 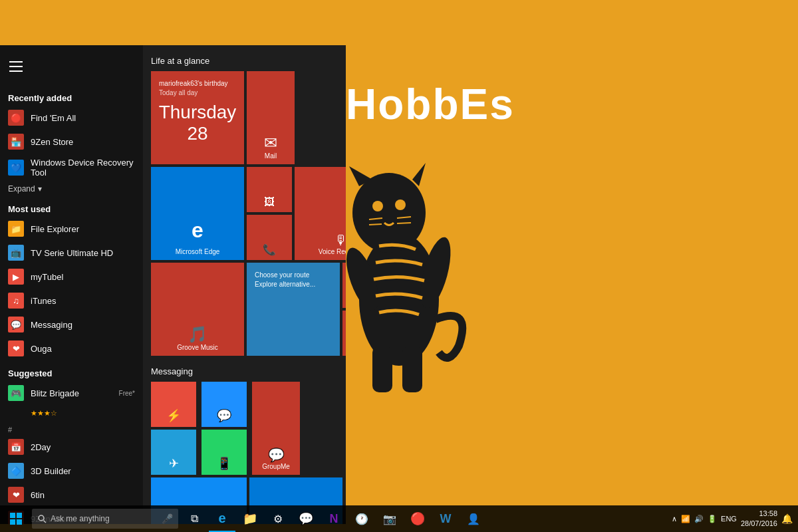 What do you see at coordinates (250, 519) in the screenshot?
I see `explorer-taskbar-button: 📁` at bounding box center [250, 519].